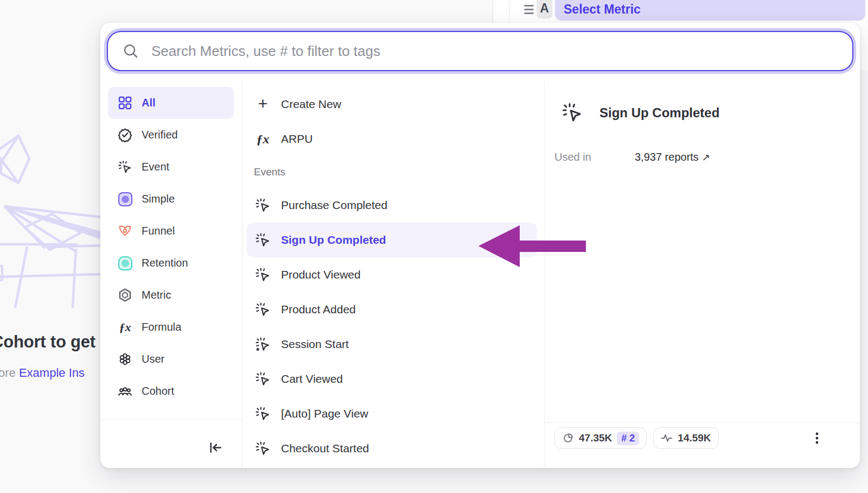 The image size is (868, 493). I want to click on search-icon, so click(131, 51).